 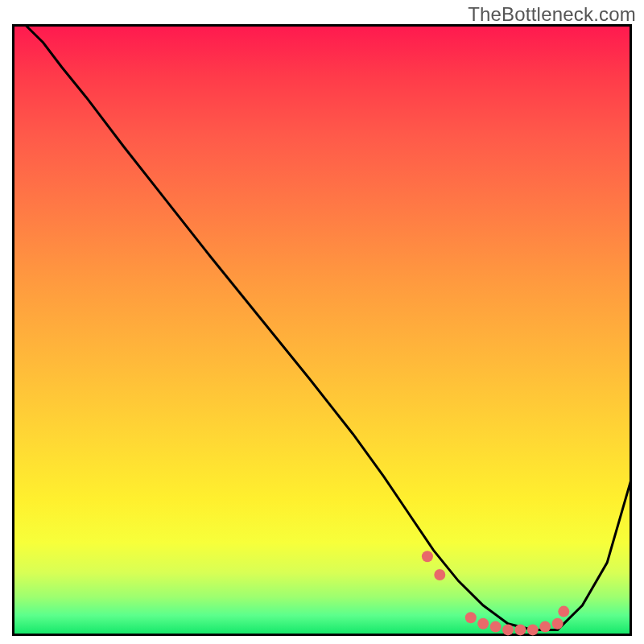 What do you see at coordinates (552, 14) in the screenshot?
I see `watermark-label: TheBottleneck.com` at bounding box center [552, 14].